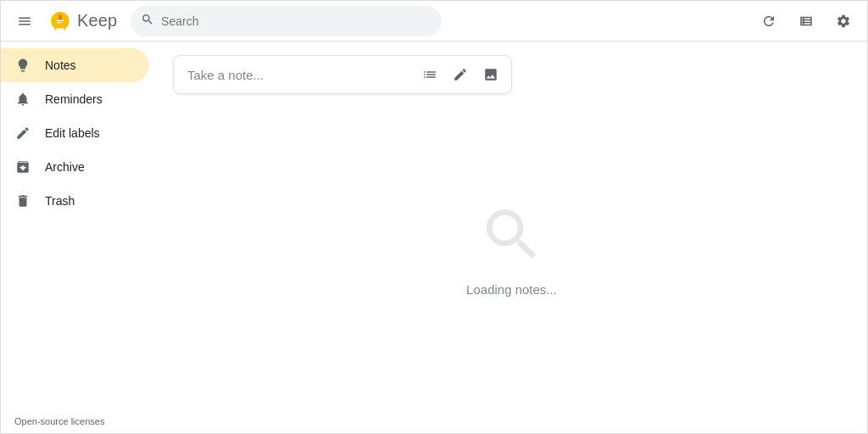 The width and height of the screenshot is (868, 434). Describe the element at coordinates (25, 21) in the screenshot. I see `hamburger-icon` at that location.